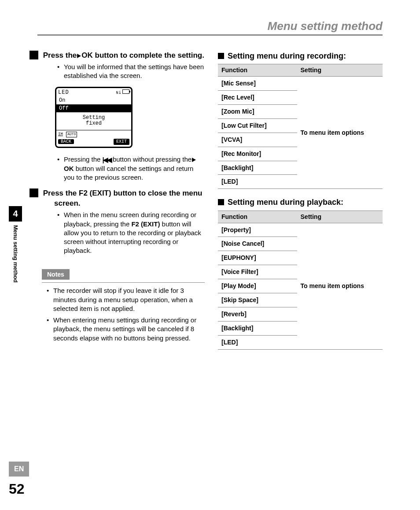 This screenshot has height=510, width=420. I want to click on page-title: Menu setting method, so click(325, 26).